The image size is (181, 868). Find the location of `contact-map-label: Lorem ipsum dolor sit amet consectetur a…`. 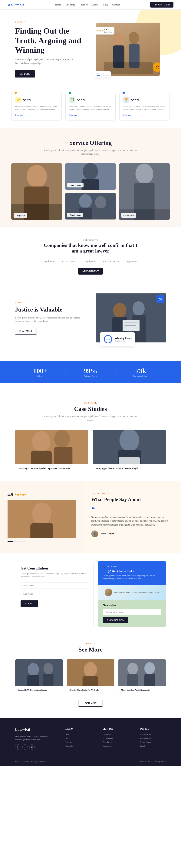

contact-map-label: Lorem ipsum dolor sit amet consectetur a… is located at coordinates (137, 592).